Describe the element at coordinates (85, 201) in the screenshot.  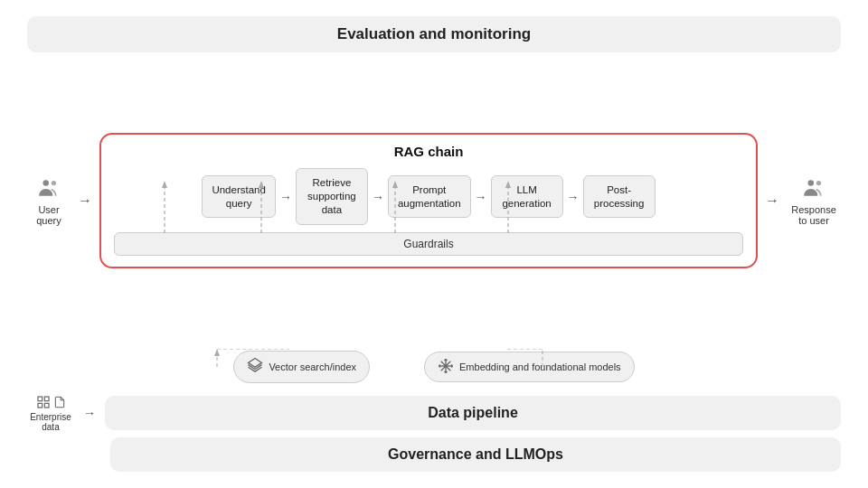
I see `user-to-rag-arrow: →` at that location.